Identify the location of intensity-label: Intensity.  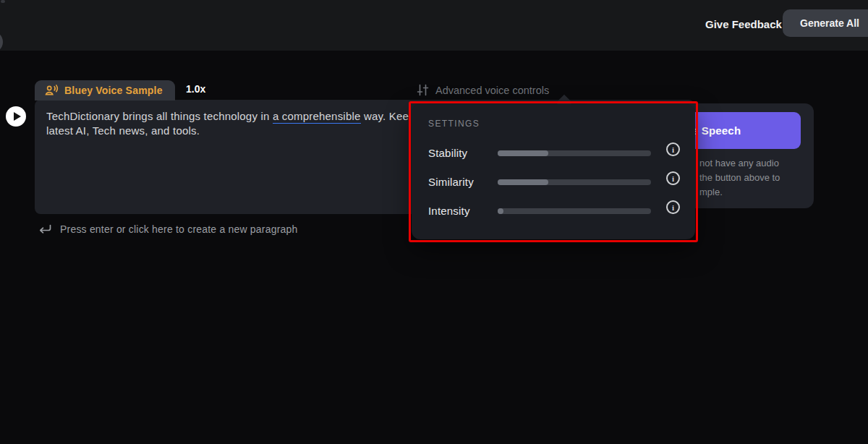
(449, 211).